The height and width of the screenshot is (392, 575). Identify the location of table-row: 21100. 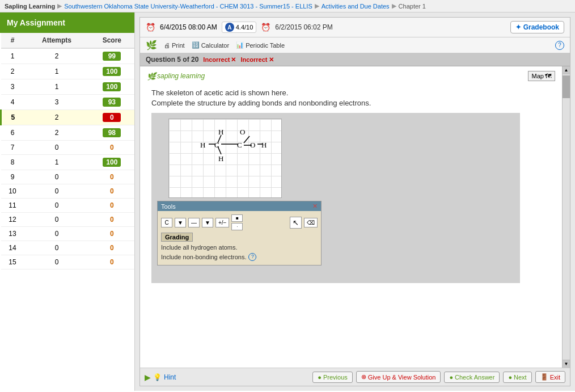
(68, 71).